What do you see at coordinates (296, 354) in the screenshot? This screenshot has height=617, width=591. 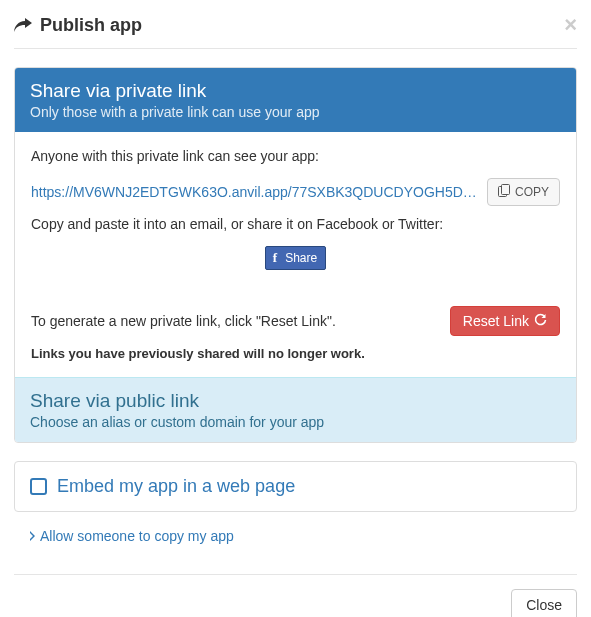 I see `reset-warning: Links you have previously shared will no…` at bounding box center [296, 354].